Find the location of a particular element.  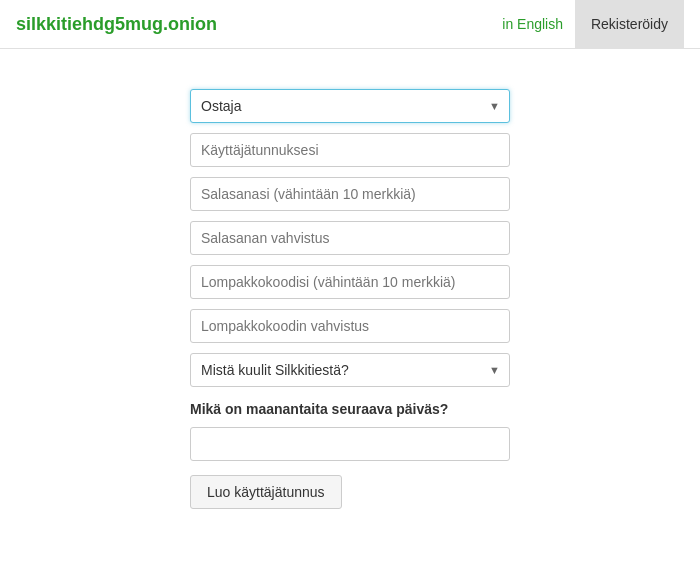

role-select-wrapper: OstajaMyyjä is located at coordinates (350, 106).